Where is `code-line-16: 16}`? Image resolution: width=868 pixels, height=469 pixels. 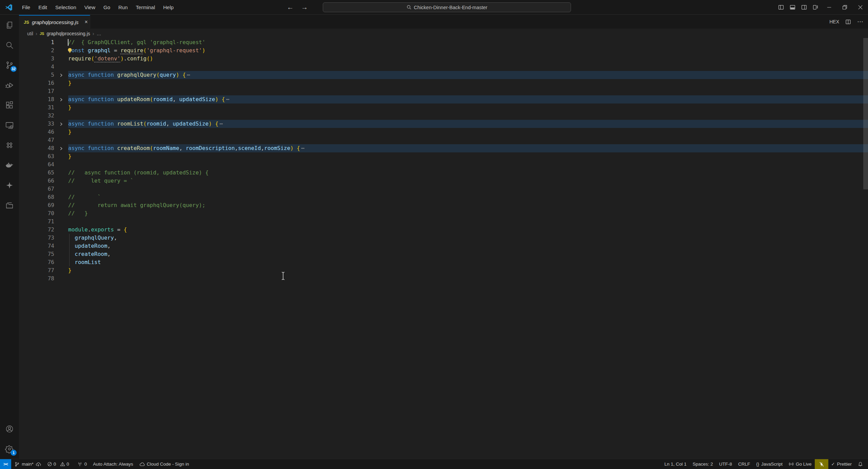
code-line-16: 16} is located at coordinates (443, 83).